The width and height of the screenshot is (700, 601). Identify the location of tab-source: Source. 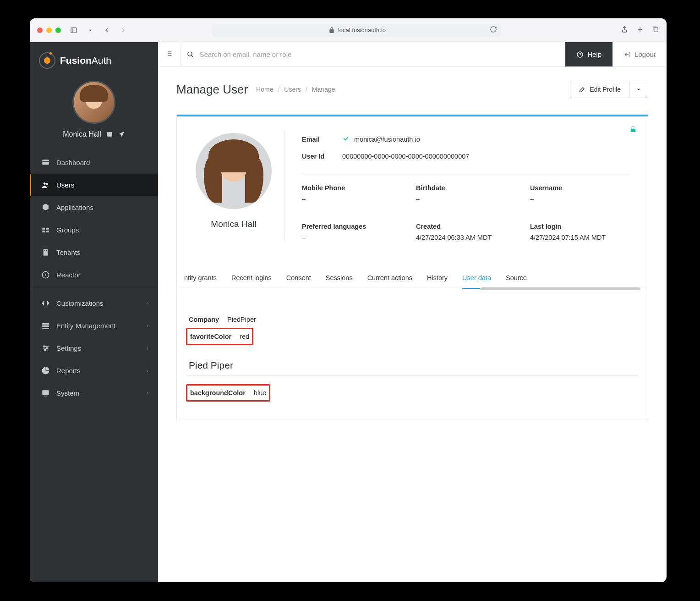
(516, 278).